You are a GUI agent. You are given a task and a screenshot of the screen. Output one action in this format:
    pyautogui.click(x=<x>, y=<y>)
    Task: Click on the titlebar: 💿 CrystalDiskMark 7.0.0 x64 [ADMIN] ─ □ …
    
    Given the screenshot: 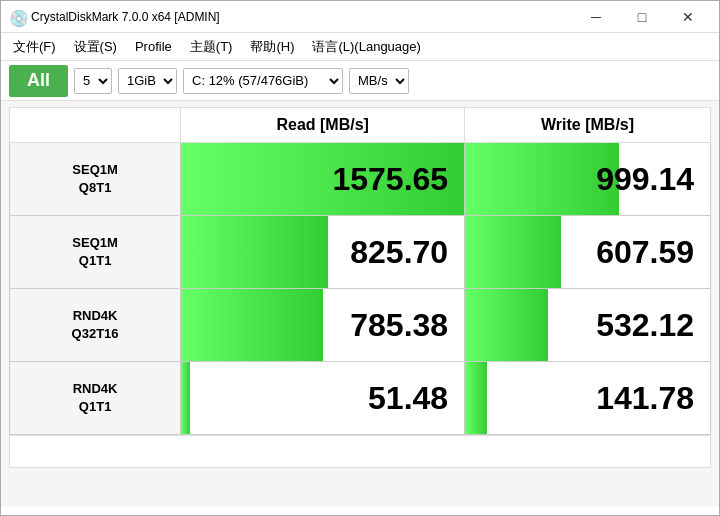 What is the action you would take?
    pyautogui.click(x=360, y=17)
    